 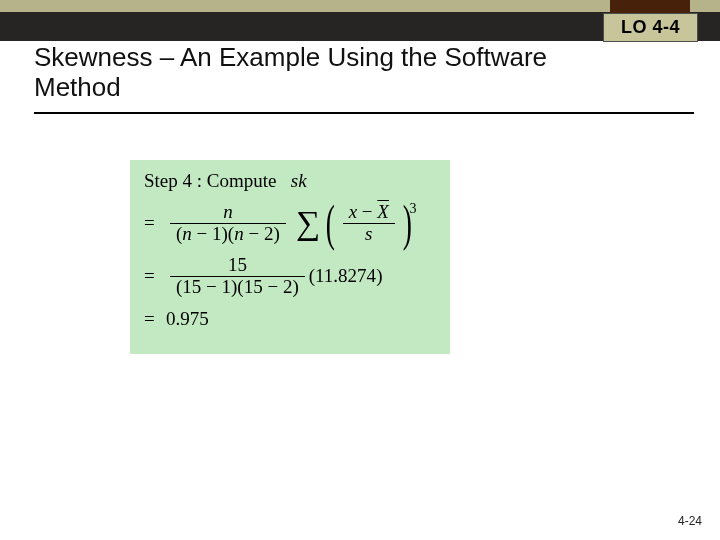 I want to click on title-container: Skewness – An Example Using the Software…, so click(x=314, y=73).